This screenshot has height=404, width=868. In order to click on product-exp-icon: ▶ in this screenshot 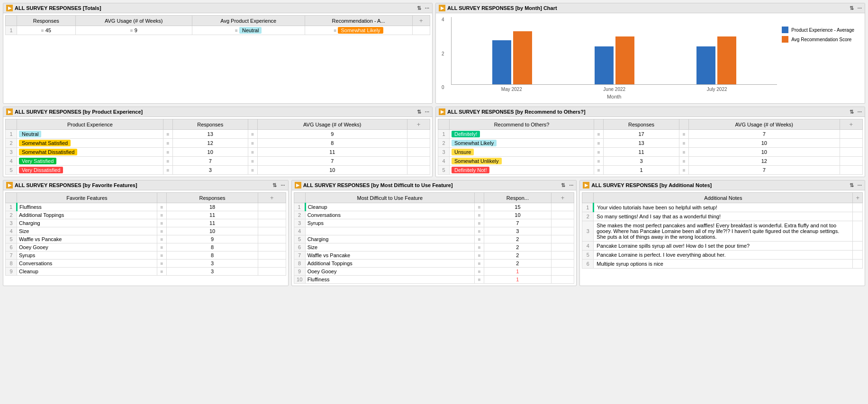, I will do `click(9, 112)`.